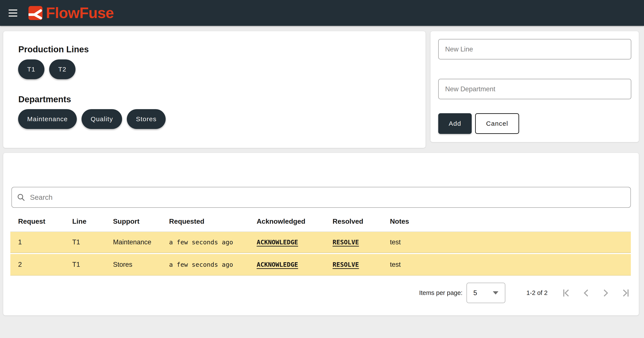 This screenshot has height=338, width=644. Describe the element at coordinates (537, 293) in the screenshot. I see `page-range-label: 1-2 of 2` at that location.